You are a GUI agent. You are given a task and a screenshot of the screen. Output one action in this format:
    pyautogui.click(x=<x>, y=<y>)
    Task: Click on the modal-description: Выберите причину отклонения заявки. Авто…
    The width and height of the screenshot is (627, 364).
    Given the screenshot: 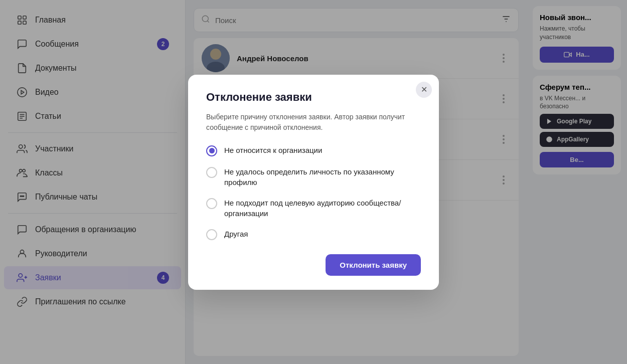 What is the action you would take?
    pyautogui.click(x=314, y=122)
    